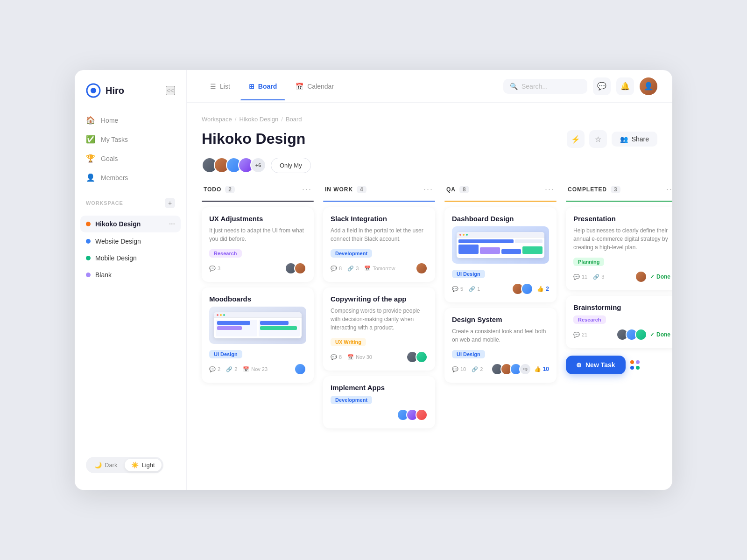  What do you see at coordinates (131, 280) in the screenshot?
I see `sidebar: Hiro << 🏠 Home ✅ My Tasks 🏆 Goals 👤 Memb…` at bounding box center [131, 280].